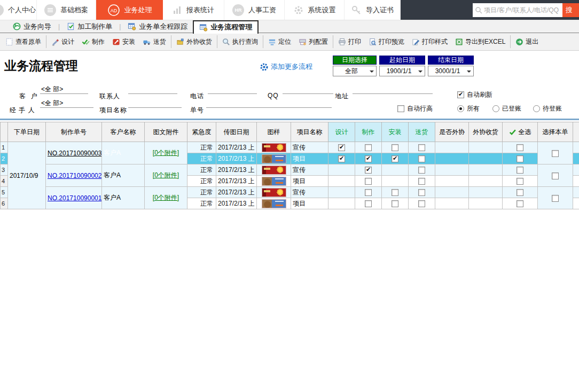 Image resolution: width=579 pixels, height=392 pixels. I want to click on locate-button: 定位, so click(280, 42).